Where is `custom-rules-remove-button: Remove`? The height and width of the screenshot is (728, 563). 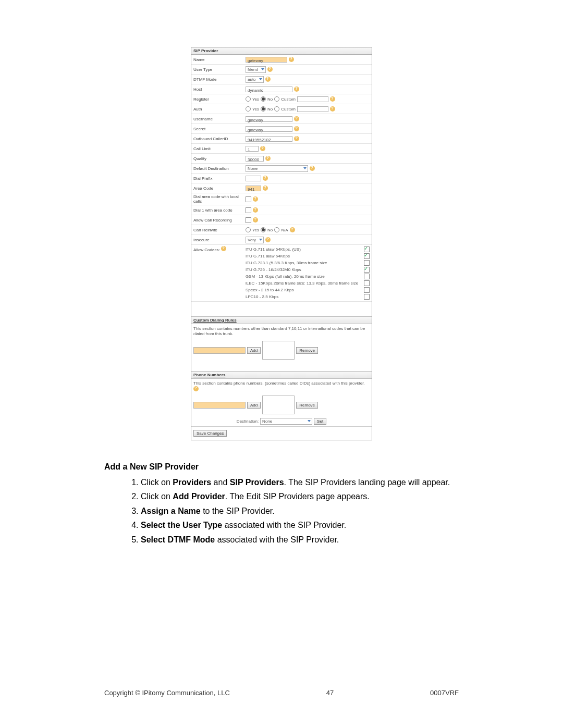
custom-rules-remove-button: Remove is located at coordinates (307, 350).